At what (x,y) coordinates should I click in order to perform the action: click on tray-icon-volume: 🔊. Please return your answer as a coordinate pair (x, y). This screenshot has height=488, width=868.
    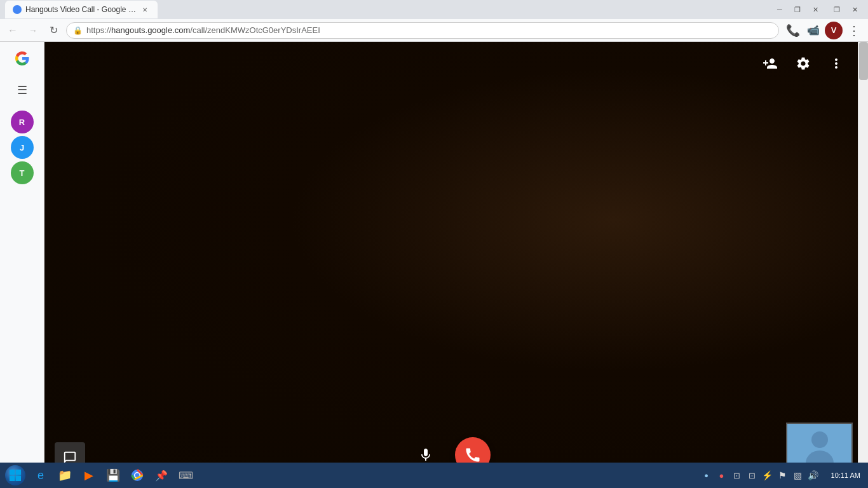
    Looking at the image, I should click on (813, 475).